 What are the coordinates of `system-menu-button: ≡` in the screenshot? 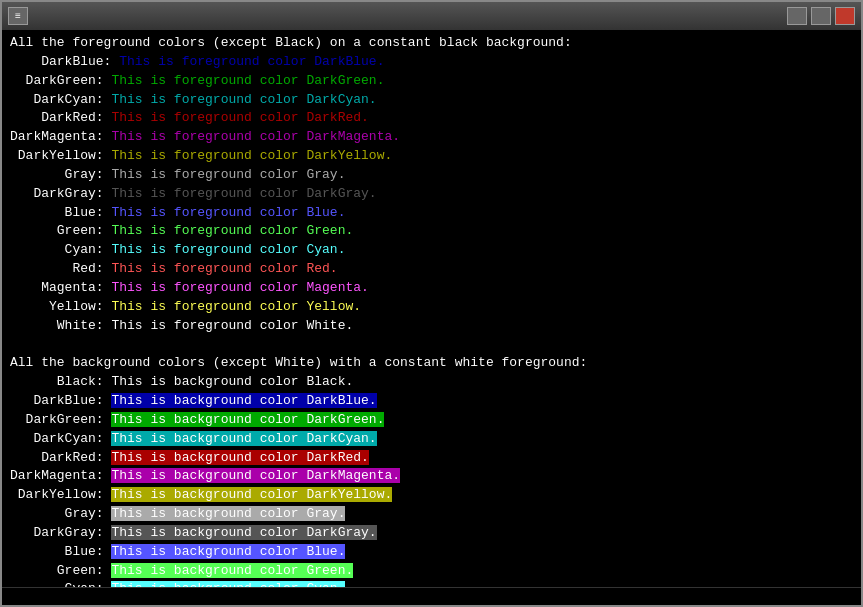 It's located at (18, 16).